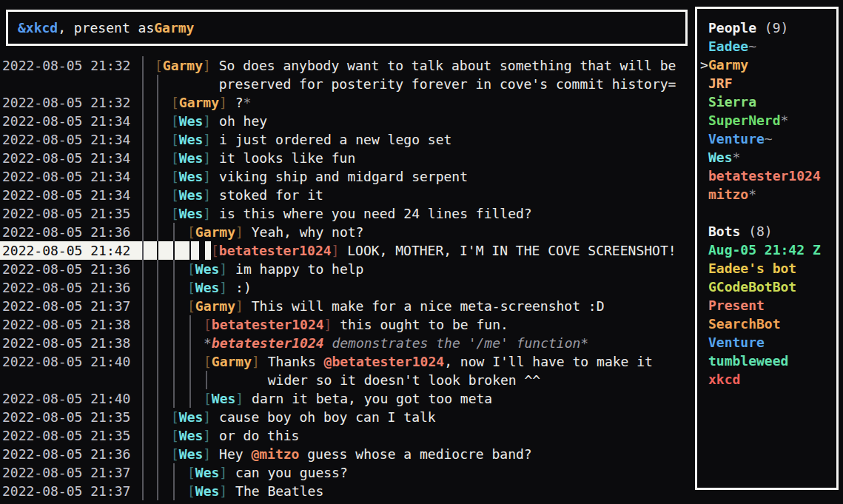 The image size is (843, 504). I want to click on bots-count: (8), so click(756, 231).